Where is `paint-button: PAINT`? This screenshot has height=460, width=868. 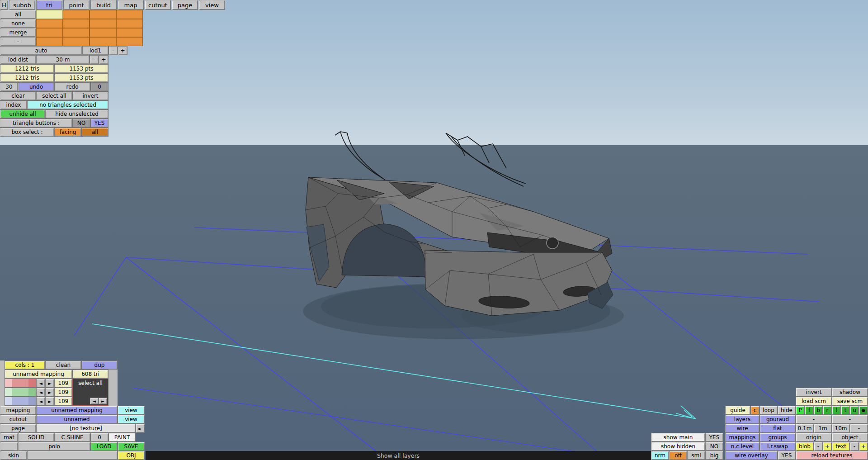 paint-button: PAINT is located at coordinates (122, 437).